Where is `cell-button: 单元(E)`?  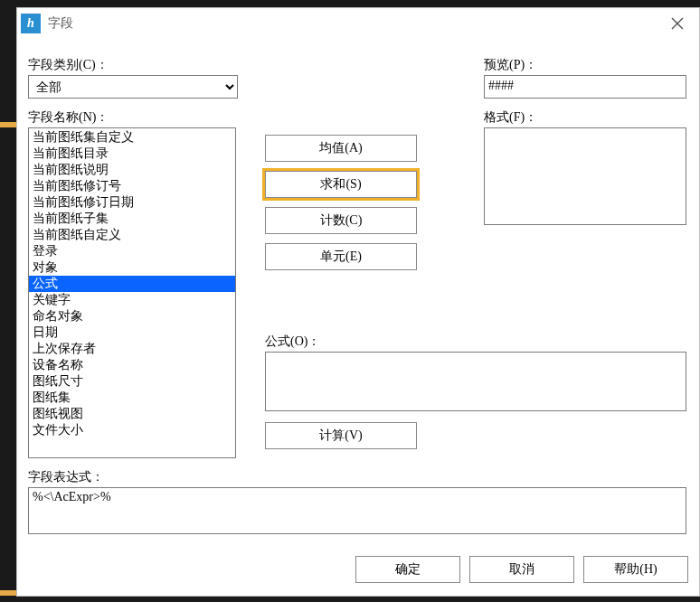
cell-button: 单元(E) is located at coordinates (341, 257).